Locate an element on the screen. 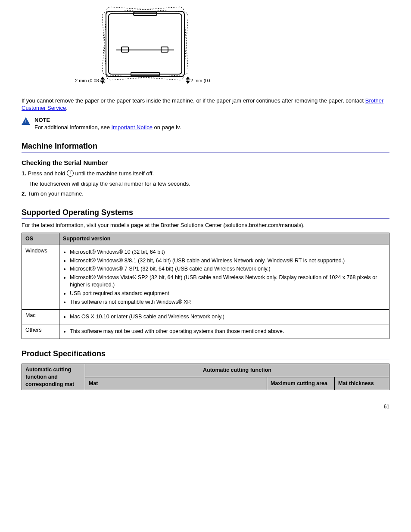 This screenshot has height=532, width=411. warning-icon is located at coordinates (26, 122).